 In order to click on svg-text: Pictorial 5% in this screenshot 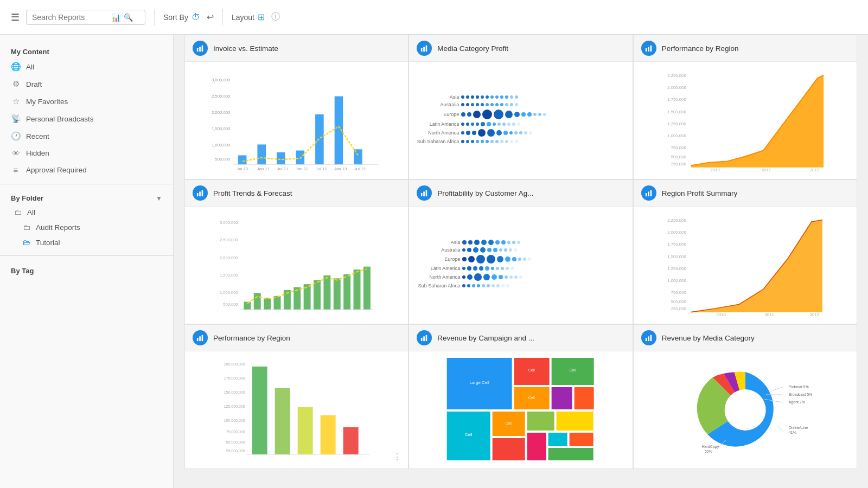, I will do `click(799, 387)`.